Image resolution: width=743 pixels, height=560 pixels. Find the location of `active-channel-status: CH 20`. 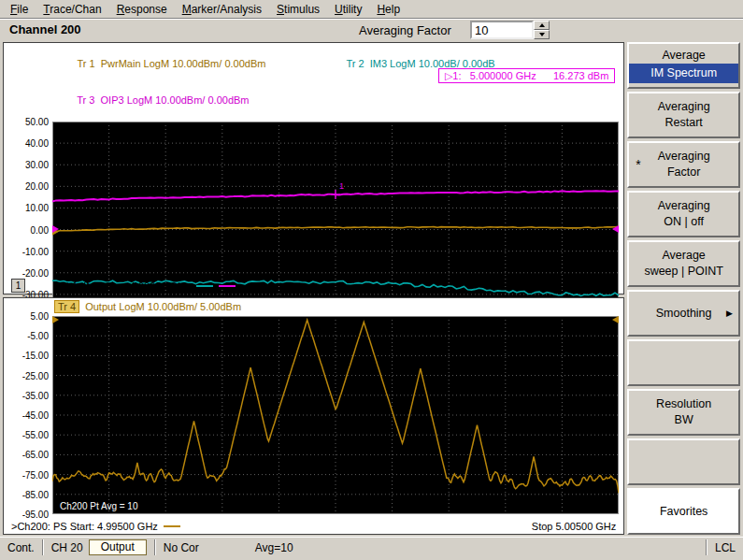

active-channel-status: CH 20 is located at coordinates (67, 548).